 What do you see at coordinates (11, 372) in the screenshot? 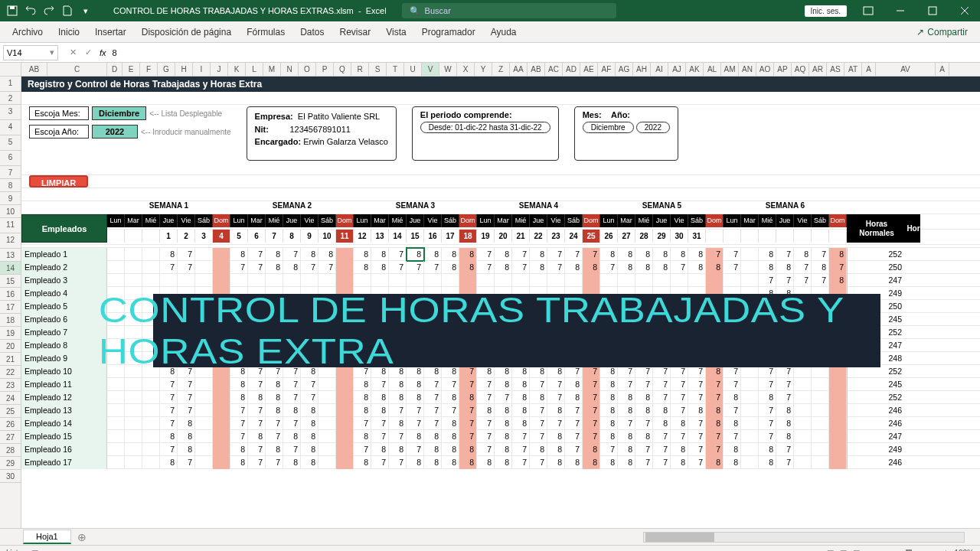
I see `row-header: 22` at bounding box center [11, 372].